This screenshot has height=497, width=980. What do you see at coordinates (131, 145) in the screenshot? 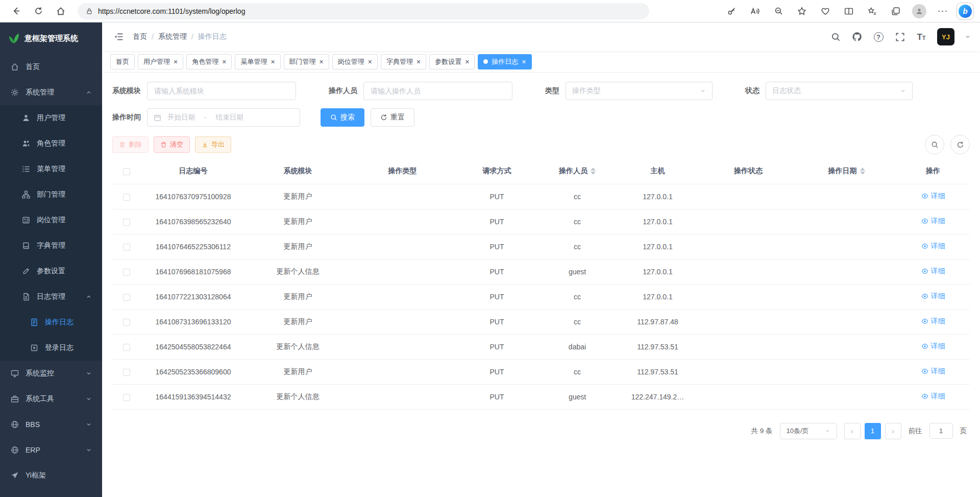
I see `delete-button: 删除` at bounding box center [131, 145].